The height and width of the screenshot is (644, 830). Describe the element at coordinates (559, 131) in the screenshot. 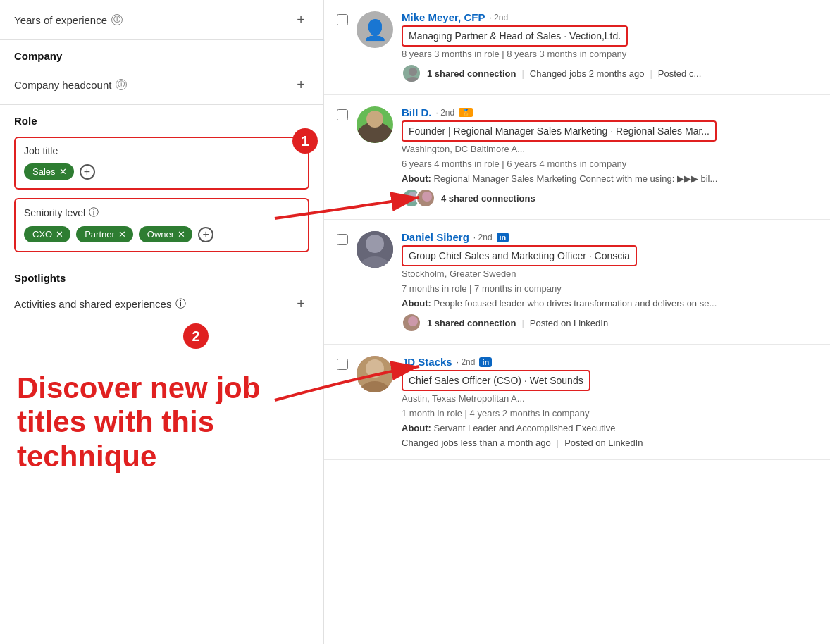

I see `card-2-title: Founder | Regional Manager Sales Marketi…` at that location.